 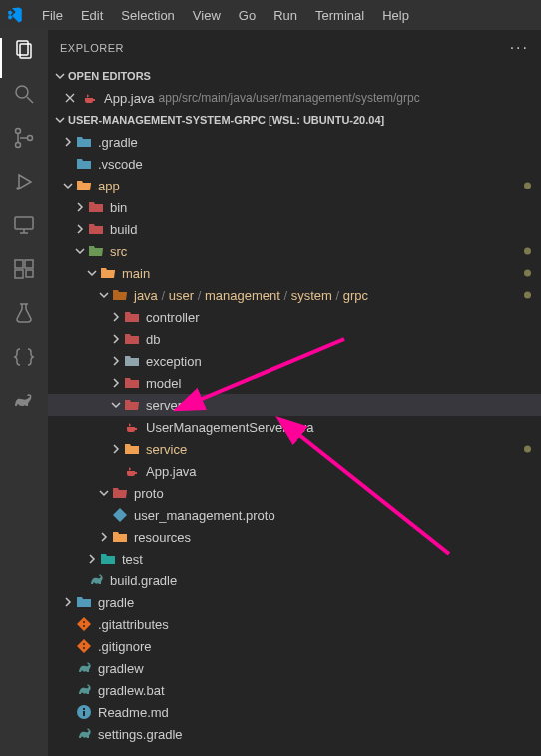 What do you see at coordinates (294, 646) in the screenshot?
I see `tree-file-gitignore: .gitignore` at bounding box center [294, 646].